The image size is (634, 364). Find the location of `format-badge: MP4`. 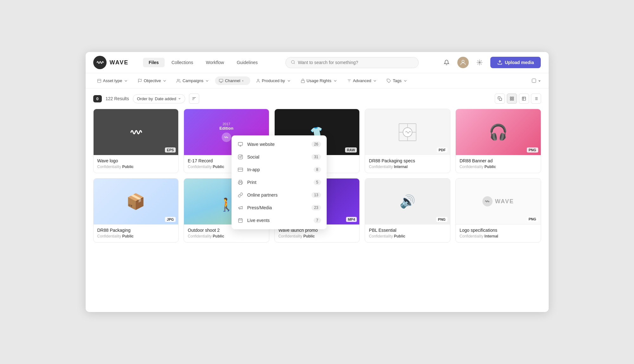

format-badge: MP4 is located at coordinates (351, 219).